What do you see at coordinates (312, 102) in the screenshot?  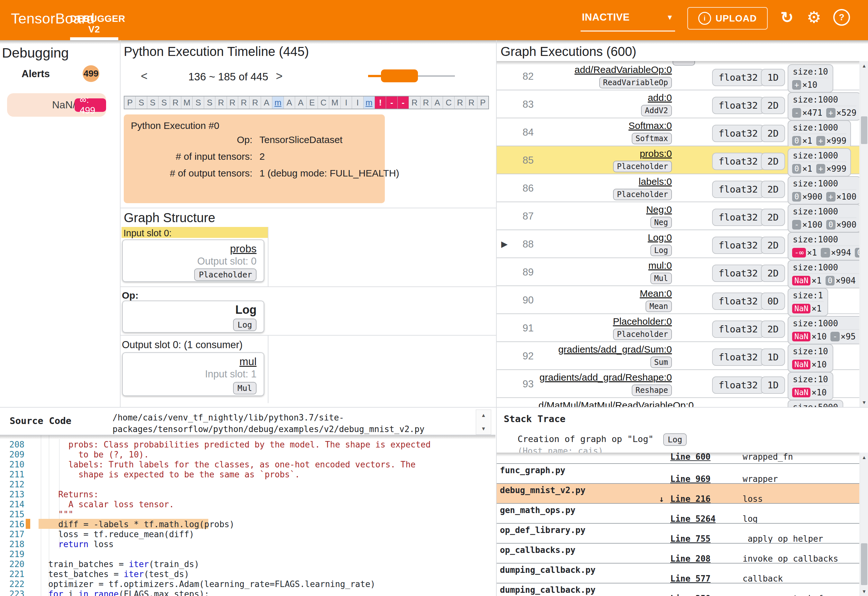 I see `timeline-cell: E` at bounding box center [312, 102].